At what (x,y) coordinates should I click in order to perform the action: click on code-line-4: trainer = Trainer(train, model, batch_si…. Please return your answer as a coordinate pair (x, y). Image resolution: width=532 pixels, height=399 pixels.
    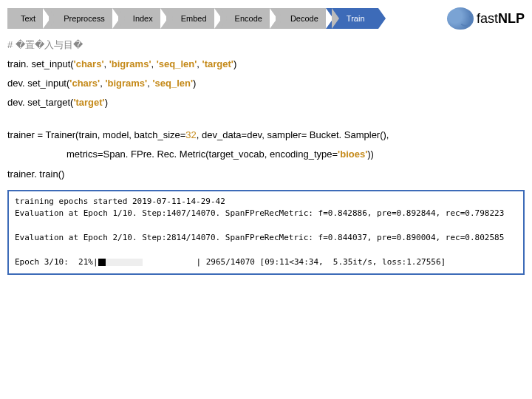
    Looking at the image, I should click on (266, 135).